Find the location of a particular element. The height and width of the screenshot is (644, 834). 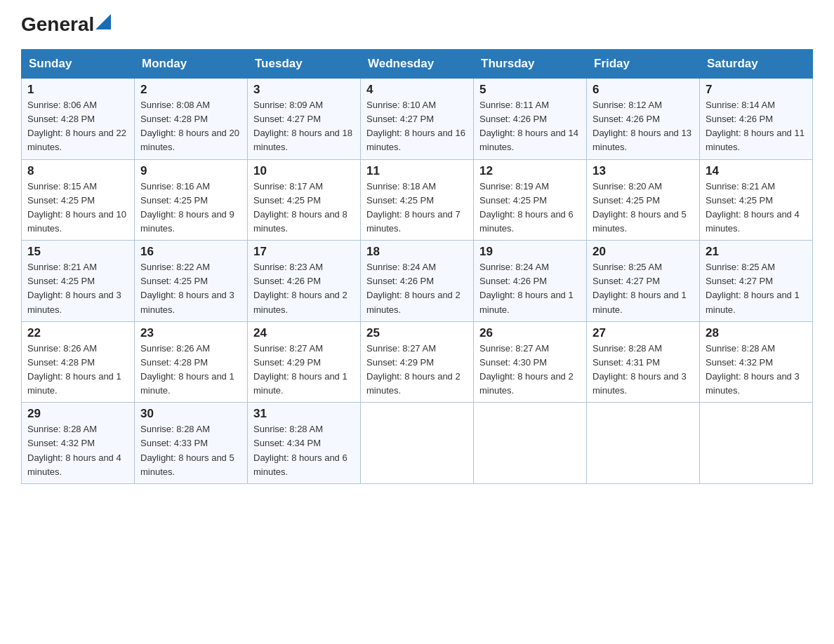

day-number: 8 is located at coordinates (78, 171).